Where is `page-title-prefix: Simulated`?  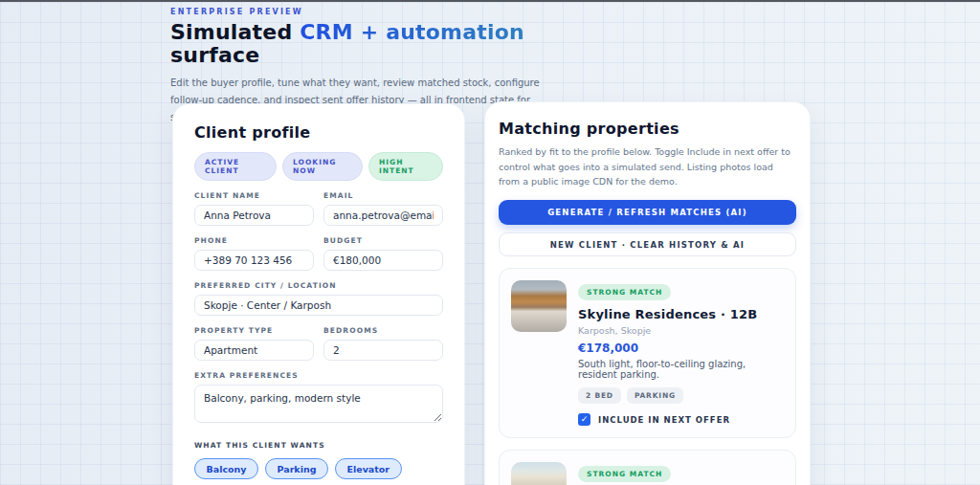
page-title-prefix: Simulated is located at coordinates (235, 33).